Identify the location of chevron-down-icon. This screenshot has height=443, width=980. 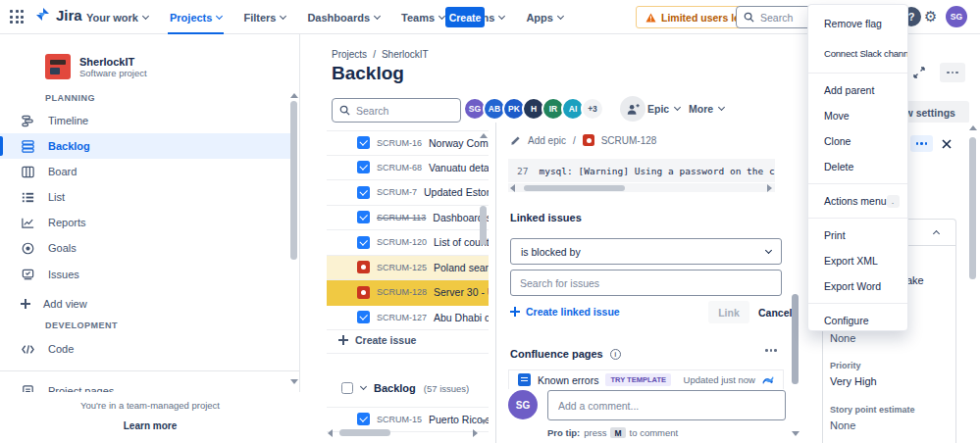
(363, 386).